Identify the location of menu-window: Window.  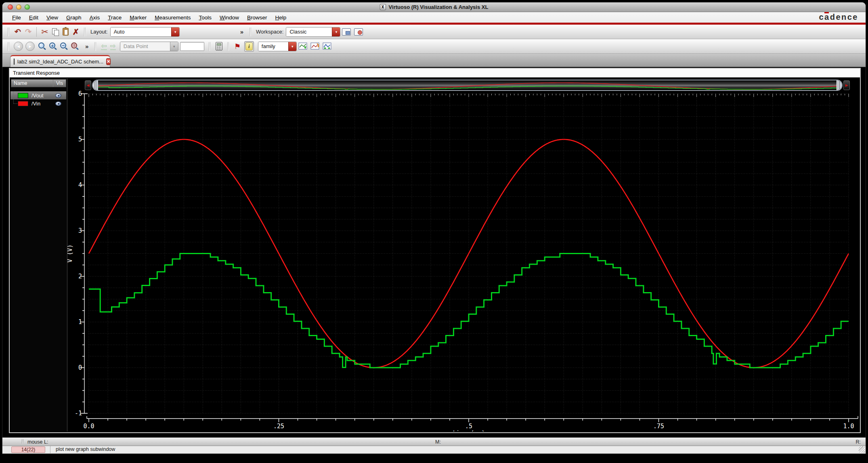
(229, 18).